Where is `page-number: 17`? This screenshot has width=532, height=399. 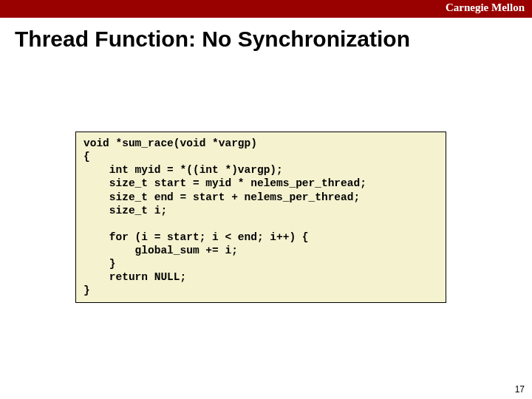 page-number: 17 is located at coordinates (520, 389).